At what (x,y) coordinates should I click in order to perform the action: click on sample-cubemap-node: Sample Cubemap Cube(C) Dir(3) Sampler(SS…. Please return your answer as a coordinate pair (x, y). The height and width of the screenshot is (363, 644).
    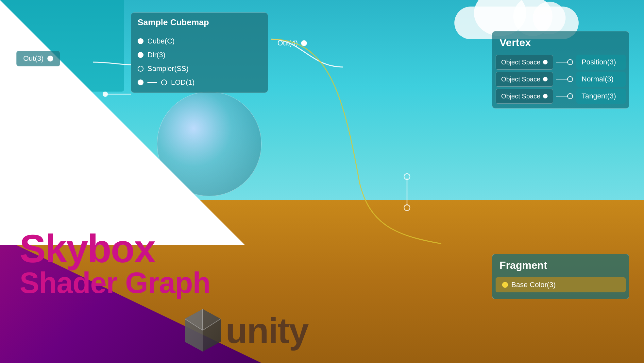
    Looking at the image, I should click on (199, 53).